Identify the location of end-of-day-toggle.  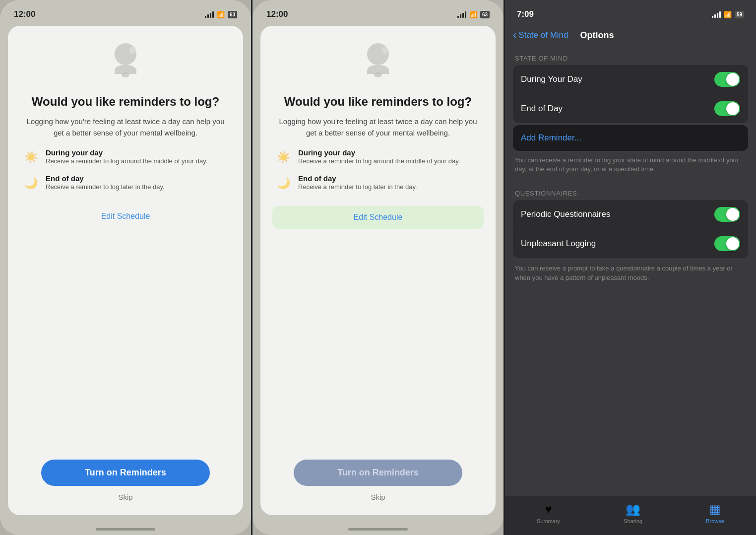
(727, 109).